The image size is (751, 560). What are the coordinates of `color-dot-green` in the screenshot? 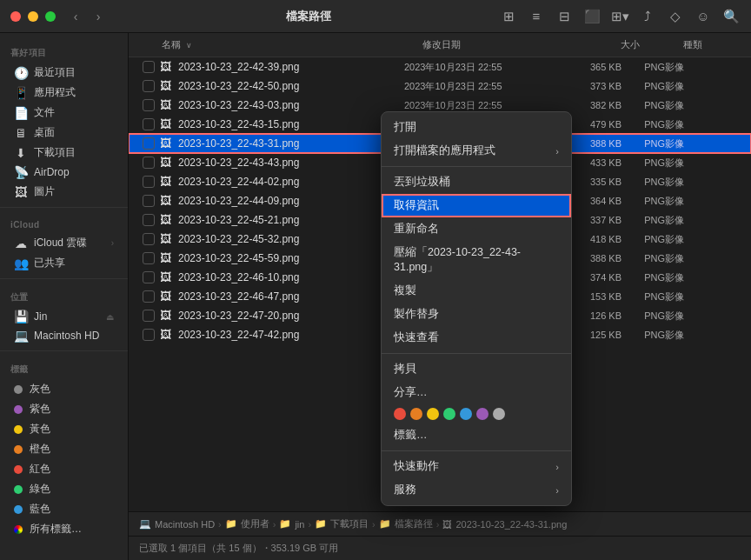 It's located at (449, 414).